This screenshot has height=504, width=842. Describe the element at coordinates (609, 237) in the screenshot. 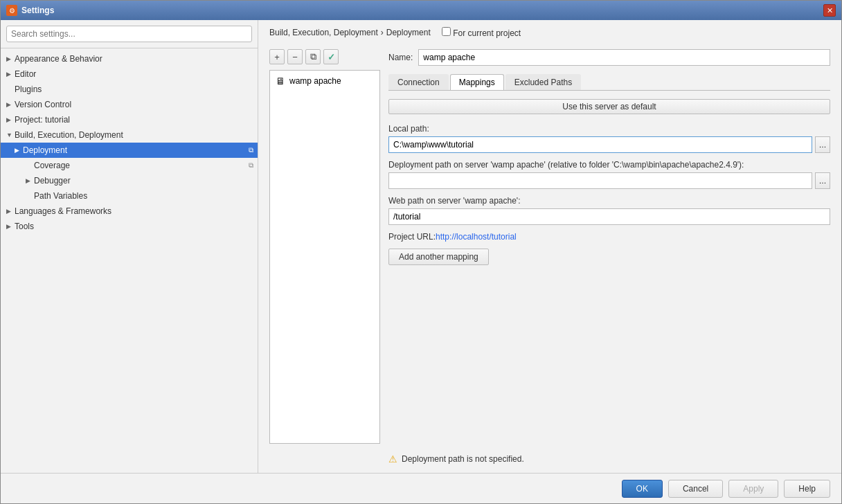

I see `project-url-row: Project URL:http://localhost/tutorial` at that location.